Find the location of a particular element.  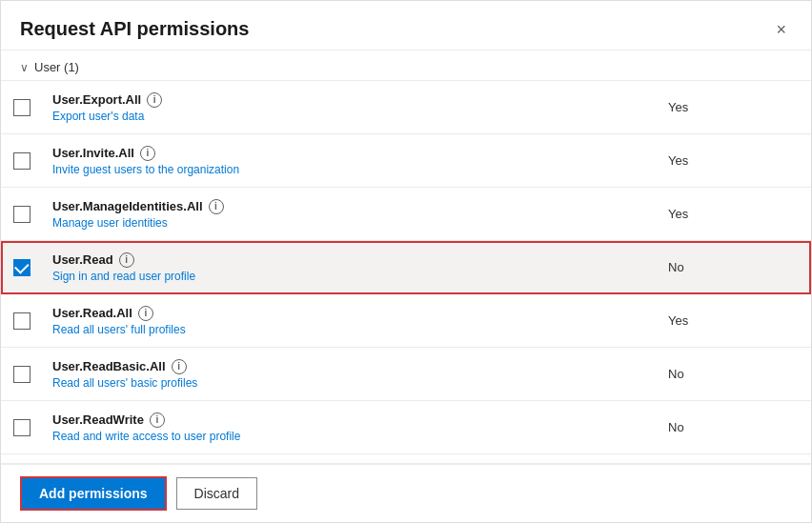

admin-consent-user-invite-all: Yes is located at coordinates (735, 160).